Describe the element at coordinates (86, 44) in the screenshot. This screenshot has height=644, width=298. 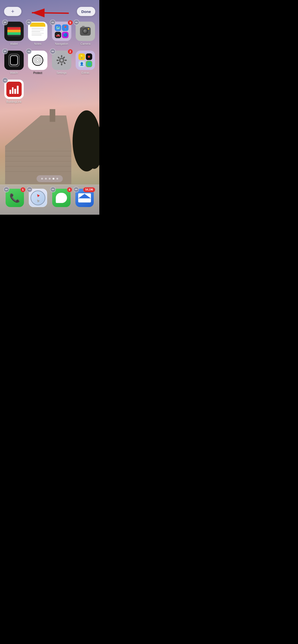
I see `camera-label: Camera` at that location.